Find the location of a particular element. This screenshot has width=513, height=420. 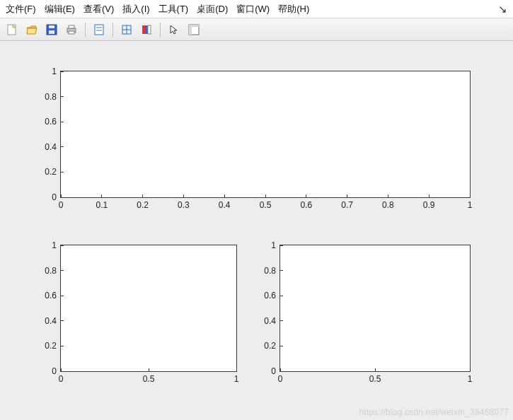

x-tick-label: 0.8 is located at coordinates (388, 204).